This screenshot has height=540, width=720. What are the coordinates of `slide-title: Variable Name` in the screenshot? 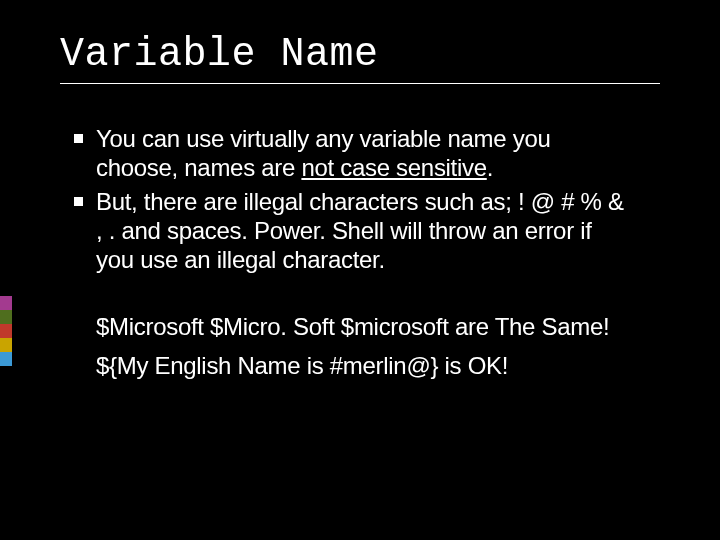 It's located at (220, 54).